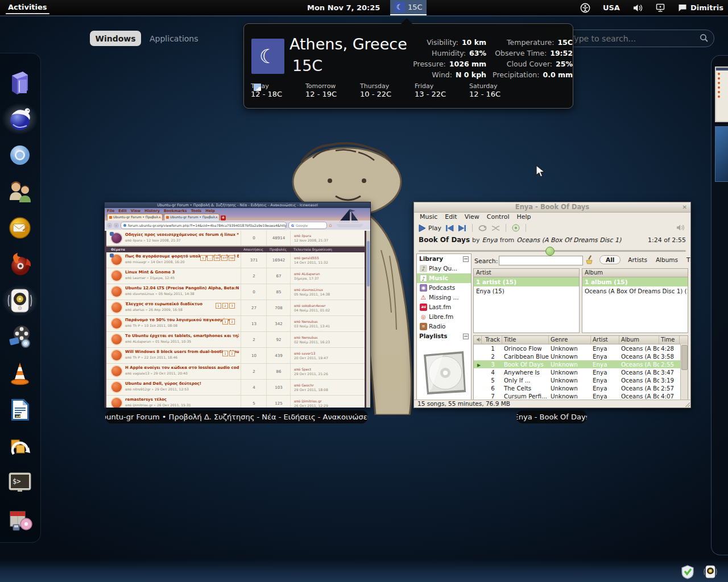 This screenshot has height=582, width=728. I want to click on browser-menu-item: View, so click(136, 211).